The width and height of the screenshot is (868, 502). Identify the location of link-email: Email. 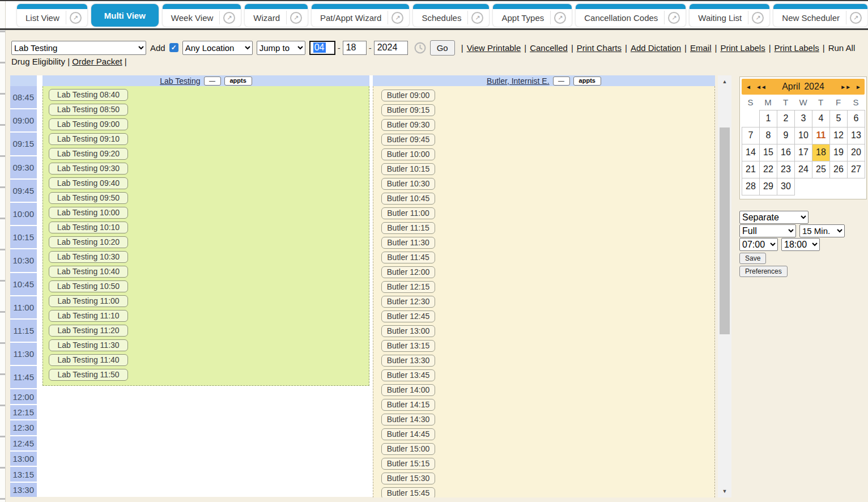
(701, 48).